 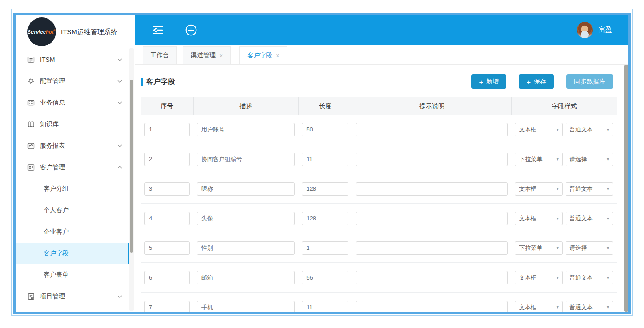 I want to click on user-menu: 富盈, so click(x=595, y=30).